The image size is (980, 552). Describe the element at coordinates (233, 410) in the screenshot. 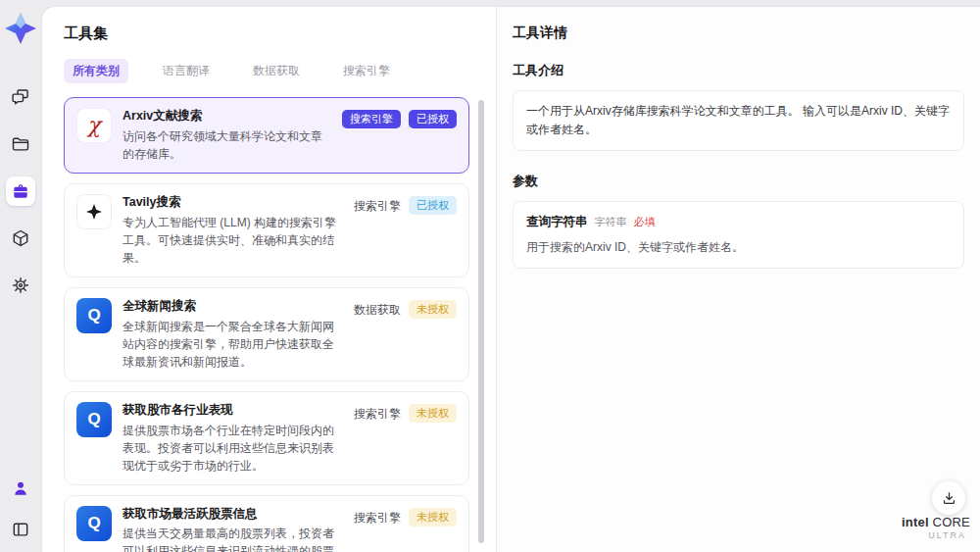

I see `tool-title: 获取股市各行业表现` at that location.